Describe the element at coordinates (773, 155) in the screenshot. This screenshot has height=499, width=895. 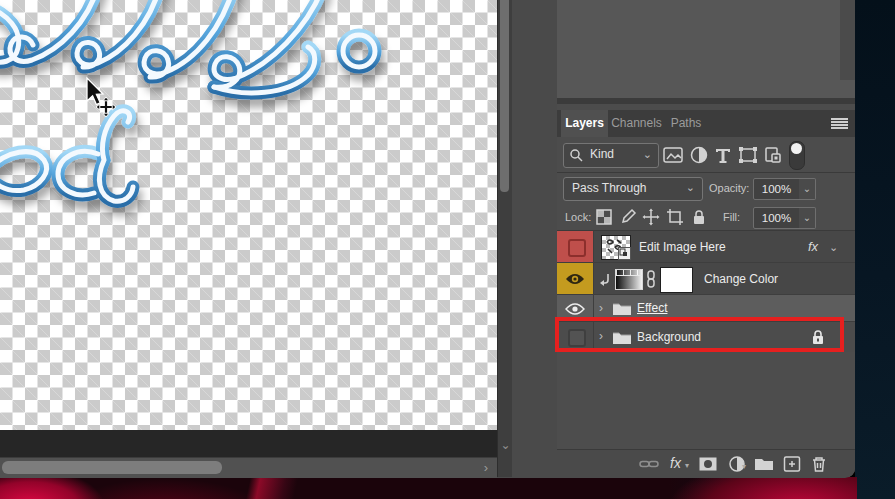
I see `smart-object-filter-icon` at that location.